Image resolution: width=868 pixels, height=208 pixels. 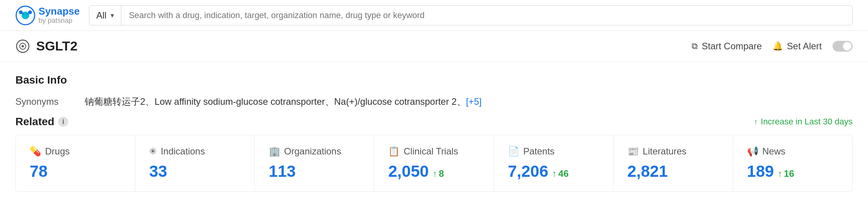 What do you see at coordinates (50, 102) in the screenshot?
I see `synonyms-label: Synonyms` at bounding box center [50, 102].